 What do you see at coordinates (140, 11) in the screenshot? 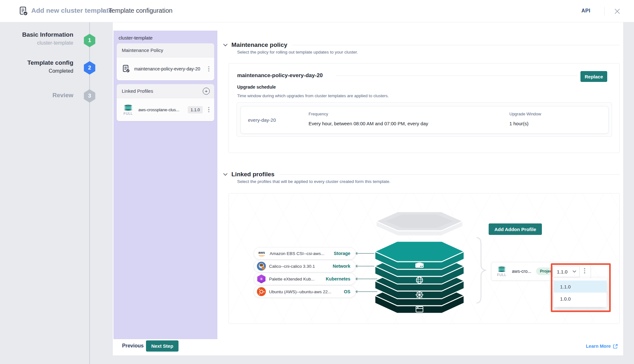
I see `breadcrumb-current: Template configuration` at bounding box center [140, 11].